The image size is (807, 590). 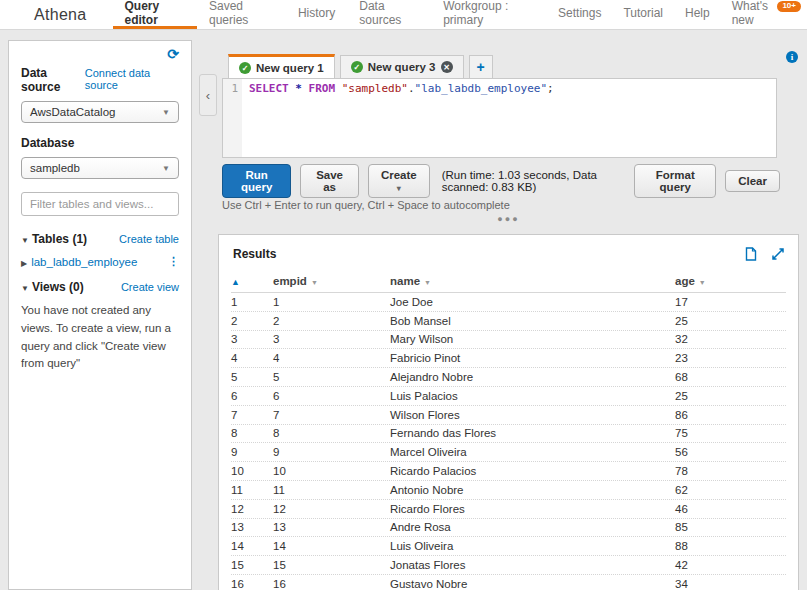 I want to click on table-cell: 34, so click(x=730, y=584).